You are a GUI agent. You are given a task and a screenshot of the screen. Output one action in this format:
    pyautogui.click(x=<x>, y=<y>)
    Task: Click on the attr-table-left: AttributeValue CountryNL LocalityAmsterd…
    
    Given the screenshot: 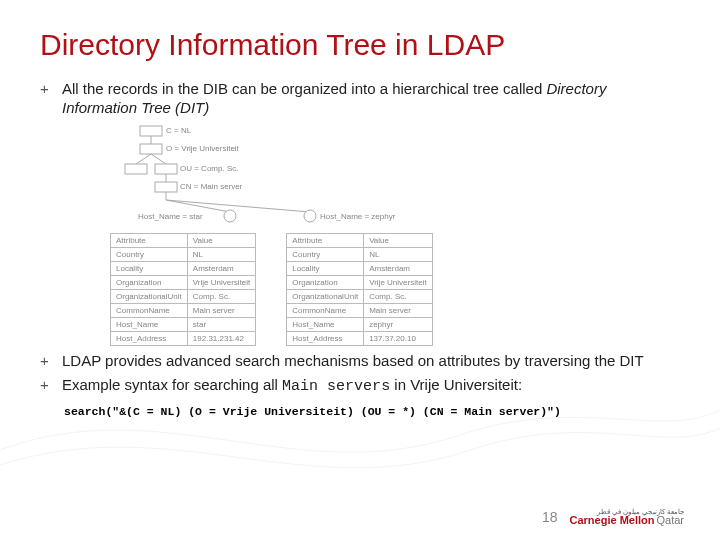 What is the action you would take?
    pyautogui.click(x=183, y=290)
    